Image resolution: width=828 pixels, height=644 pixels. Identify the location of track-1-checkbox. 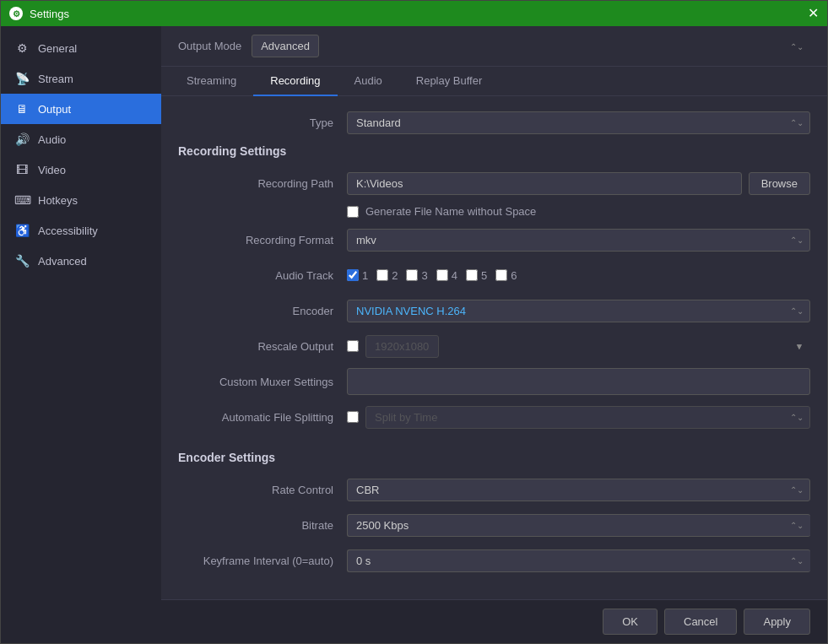
(353, 275).